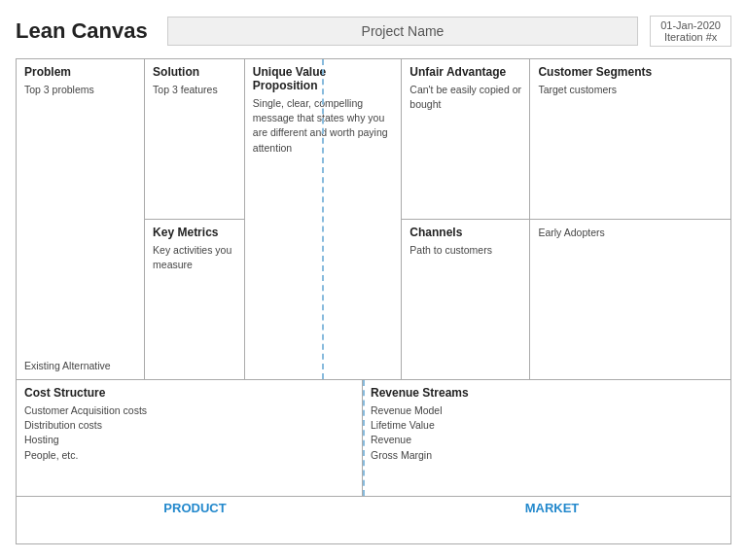  What do you see at coordinates (195, 220) in the screenshot?
I see `solution-wrapper: Solution Top 3 features Key Metrics Key …` at bounding box center [195, 220].